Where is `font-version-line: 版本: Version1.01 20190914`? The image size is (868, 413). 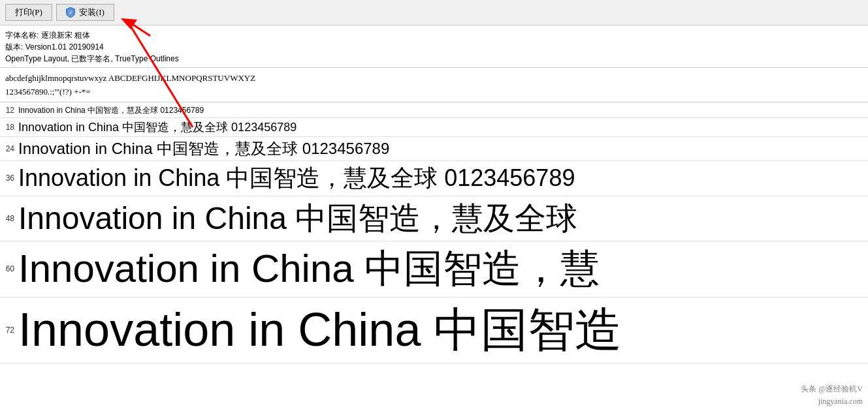
font-version-line: 版本: Version1.01 20190914 is located at coordinates (434, 47).